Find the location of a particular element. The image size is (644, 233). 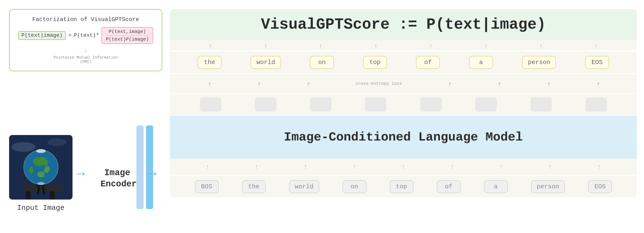

token-col-8: ↑ is located at coordinates (596, 46).